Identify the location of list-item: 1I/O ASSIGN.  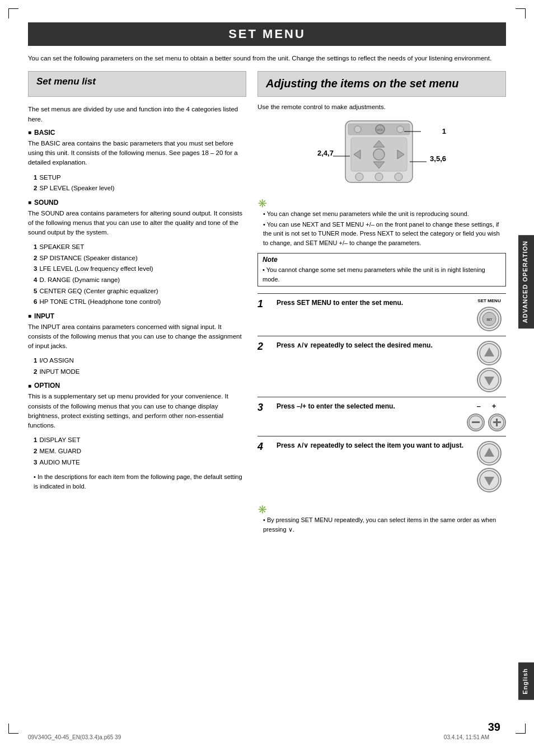
(140, 361).